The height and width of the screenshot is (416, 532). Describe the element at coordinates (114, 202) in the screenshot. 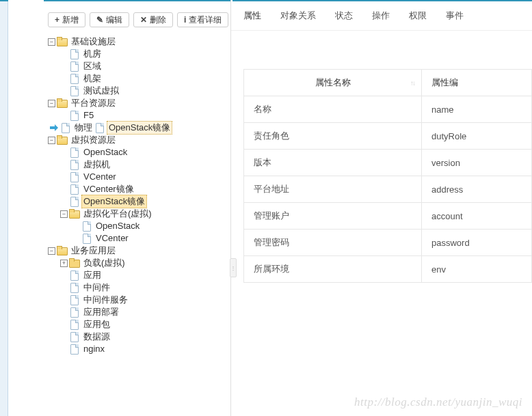

I see `tree-label: OpenStack镜像` at that location.